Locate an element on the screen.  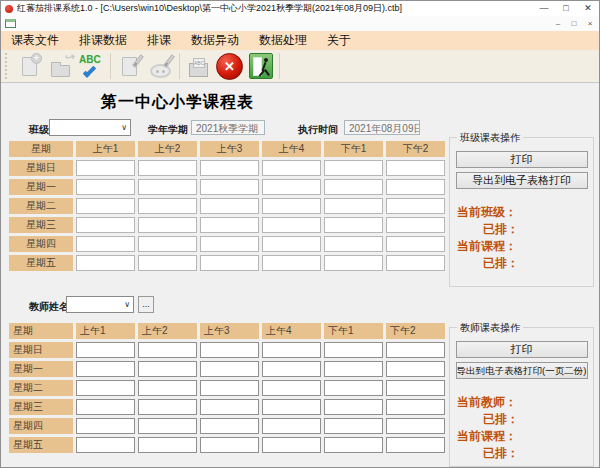
abc-check-icon: ABC is located at coordinates (92, 66).